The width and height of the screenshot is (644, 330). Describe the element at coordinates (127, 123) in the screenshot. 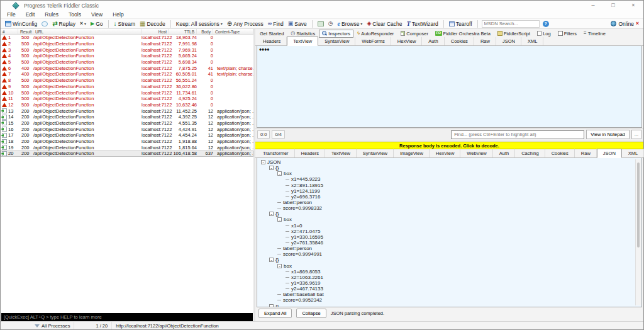

I see `session-row: 15200/api/ObjectDetectionFunctionlocalho…` at that location.